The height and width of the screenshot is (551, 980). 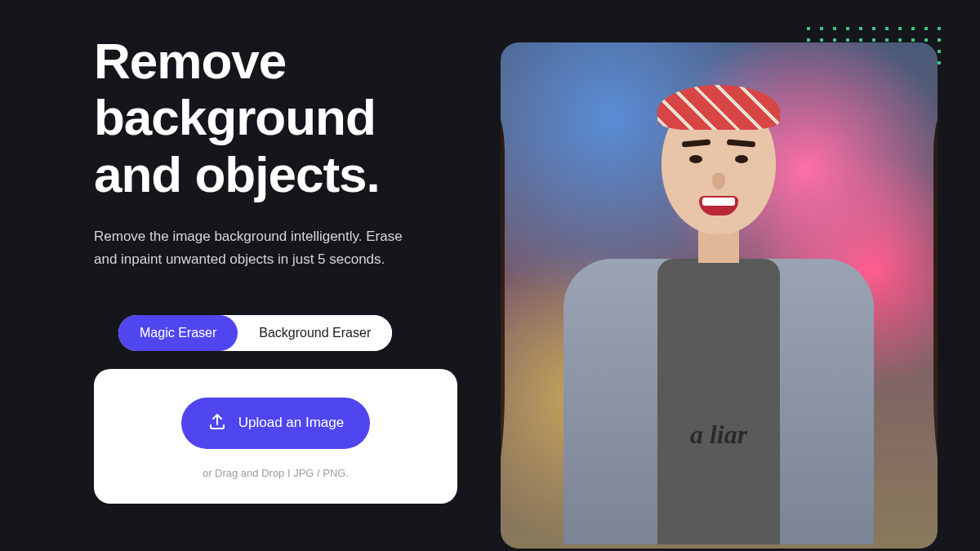 I want to click on upload-card: Upload an Image or Drag and Drop I JPG /…, so click(x=276, y=436).